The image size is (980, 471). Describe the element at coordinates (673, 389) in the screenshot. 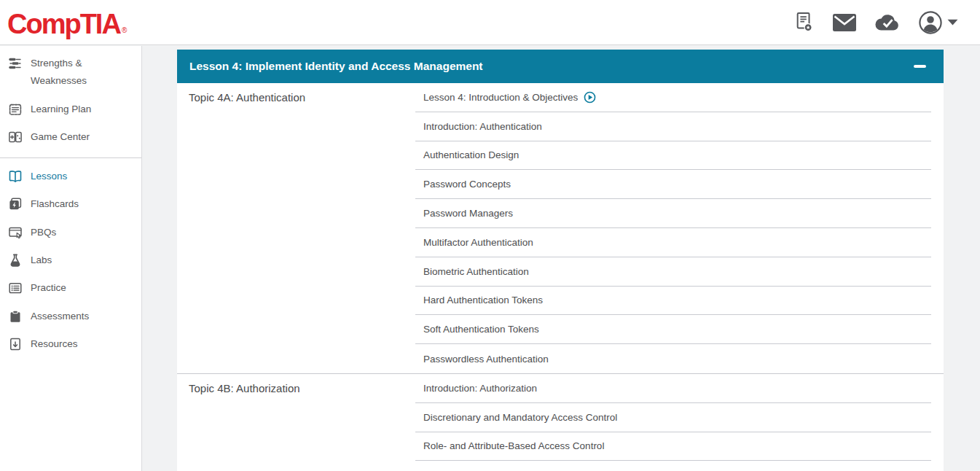

I see `lesson-item: Introduction: Authorization` at that location.